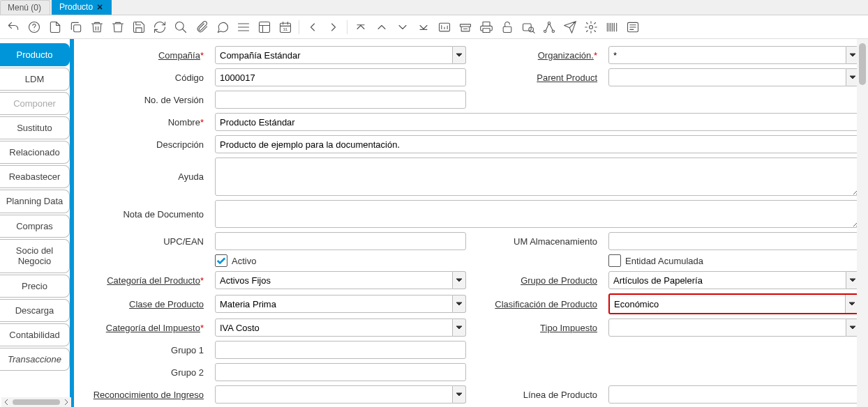 The width and height of the screenshot is (868, 407). I want to click on settings-icon, so click(591, 27).